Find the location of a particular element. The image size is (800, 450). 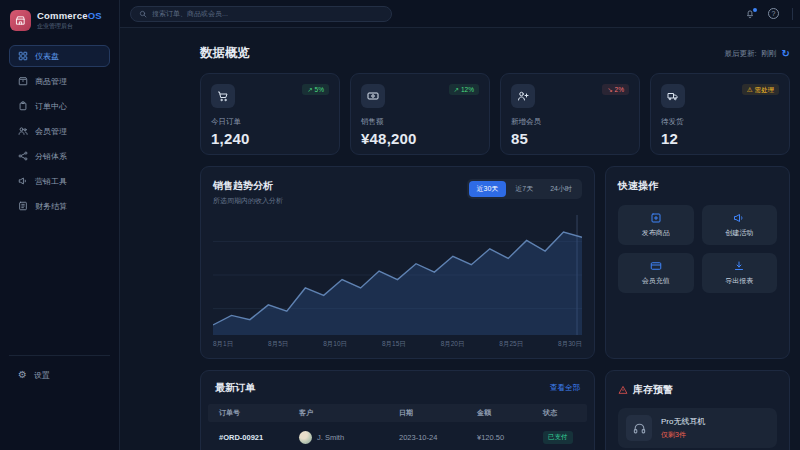

sidebar-item-distribution: 分销体系 is located at coordinates (60, 156).